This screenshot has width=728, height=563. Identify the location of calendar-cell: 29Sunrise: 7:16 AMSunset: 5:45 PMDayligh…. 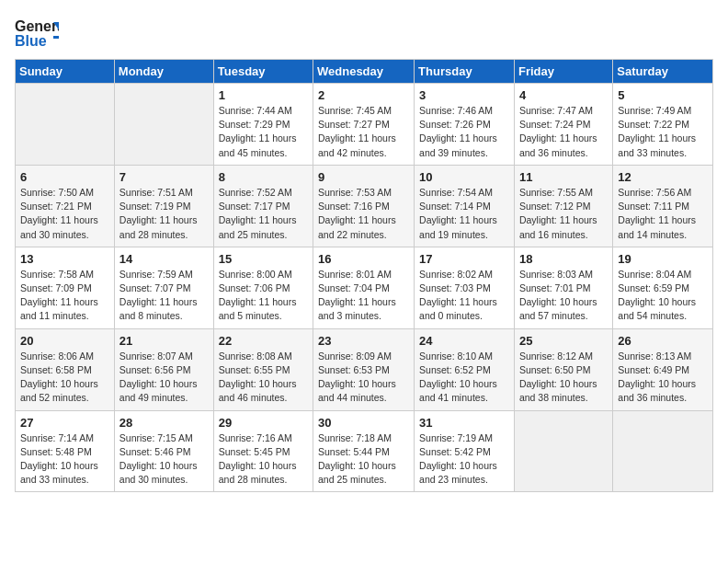
(263, 451).